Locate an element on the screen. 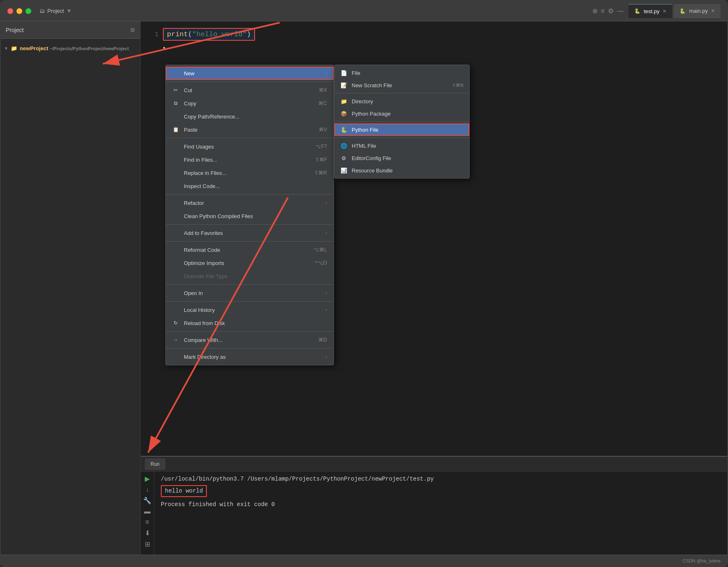 Image resolution: width=728 pixels, height=567 pixels. print-string: "hello world" is located at coordinates (220, 35).